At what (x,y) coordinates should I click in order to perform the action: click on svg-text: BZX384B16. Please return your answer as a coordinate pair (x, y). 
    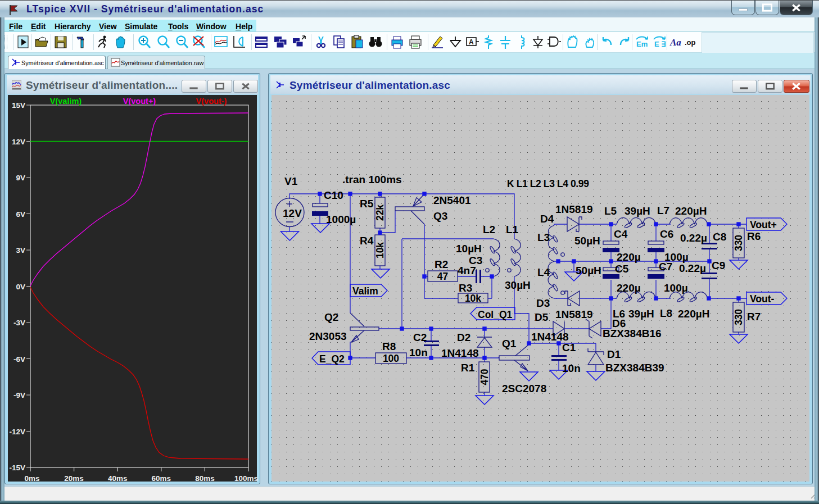
    Looking at the image, I should click on (632, 334).